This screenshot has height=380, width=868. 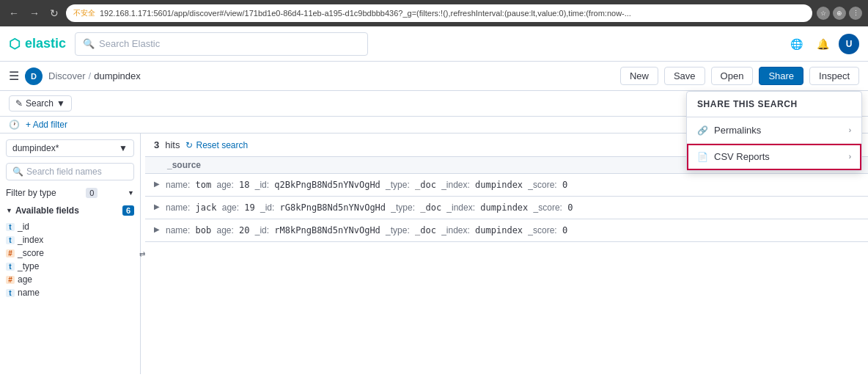 What do you see at coordinates (189, 145) in the screenshot?
I see `refresh-icon: ↻` at bounding box center [189, 145].